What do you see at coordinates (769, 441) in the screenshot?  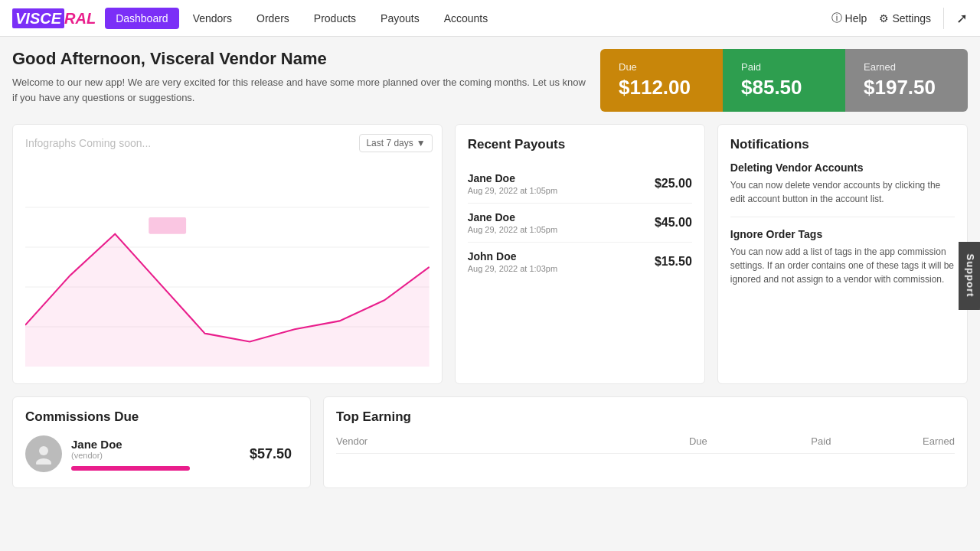 I see `te-col-paid: Paid` at bounding box center [769, 441].